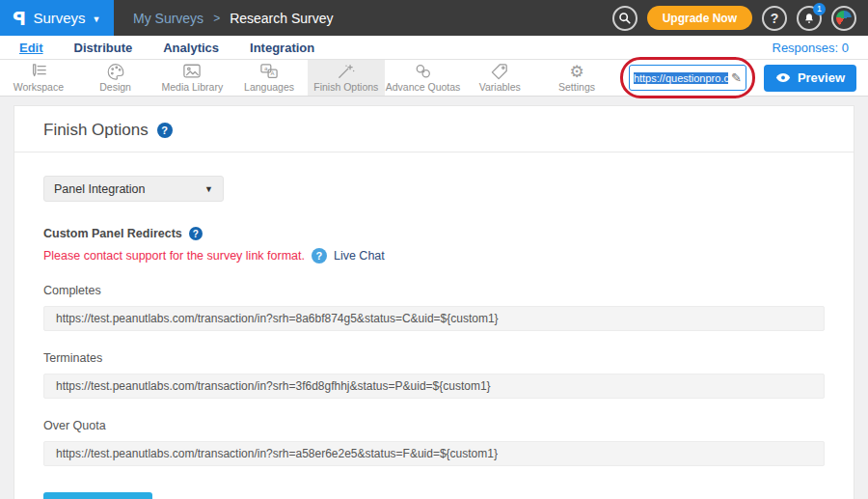 This screenshot has width=868, height=499. I want to click on palette-icon, so click(116, 71).